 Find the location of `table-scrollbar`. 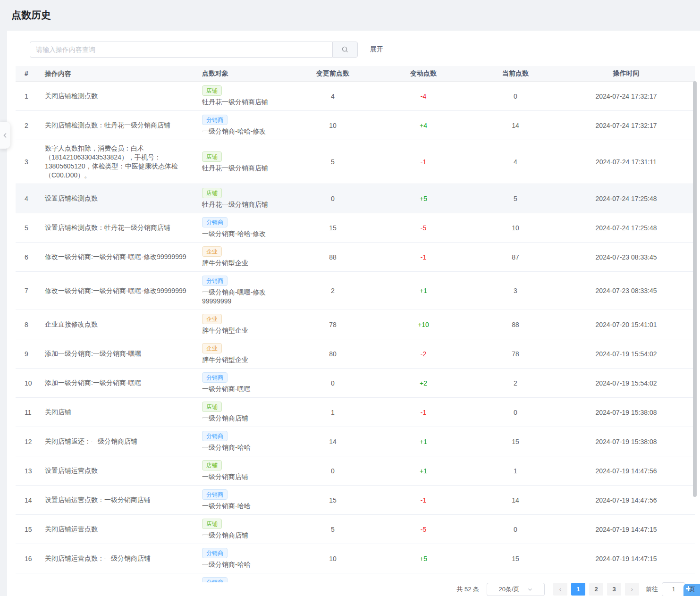

table-scrollbar is located at coordinates (695, 289).